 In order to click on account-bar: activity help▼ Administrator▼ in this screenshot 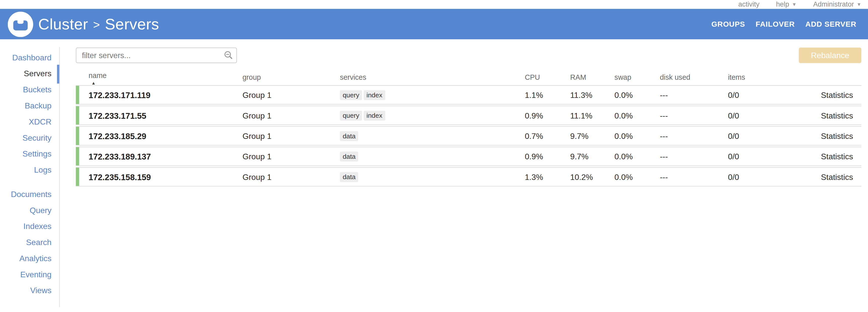, I will do `click(434, 4)`.